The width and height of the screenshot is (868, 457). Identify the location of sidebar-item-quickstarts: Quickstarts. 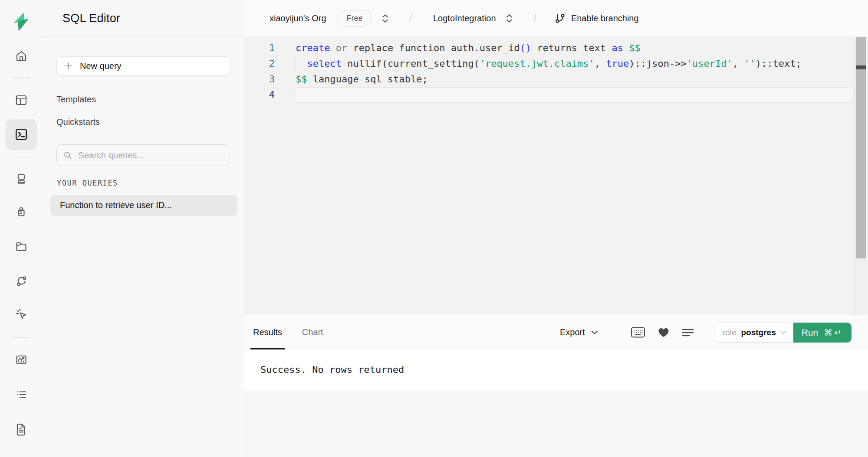
(78, 122).